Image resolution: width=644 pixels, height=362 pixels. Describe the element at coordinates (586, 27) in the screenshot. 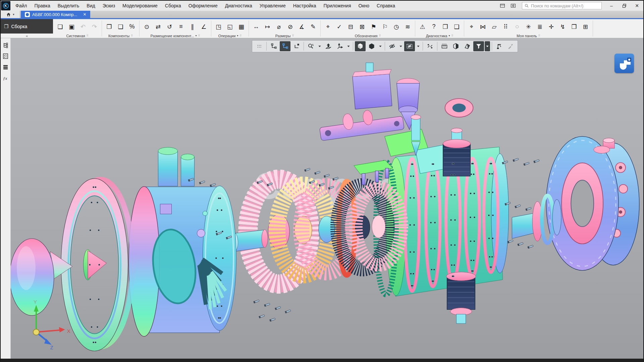

I see `insert-table-icon: ⊞` at that location.